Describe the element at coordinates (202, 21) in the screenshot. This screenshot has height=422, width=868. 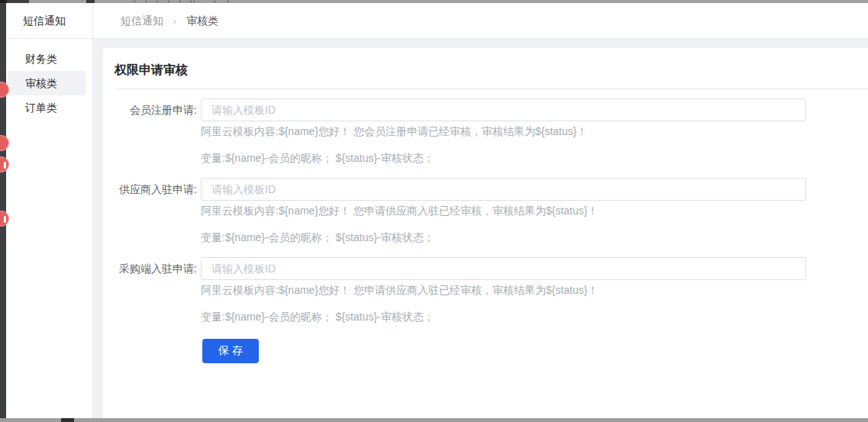
I see `breadcrumb-item-audit: 审核类` at that location.